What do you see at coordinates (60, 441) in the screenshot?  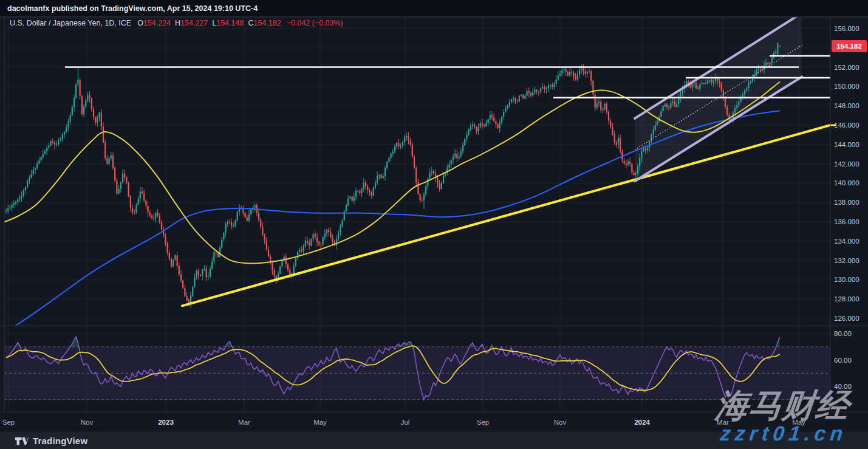 I see `tradingview-wordmark: TradingView` at bounding box center [60, 441].